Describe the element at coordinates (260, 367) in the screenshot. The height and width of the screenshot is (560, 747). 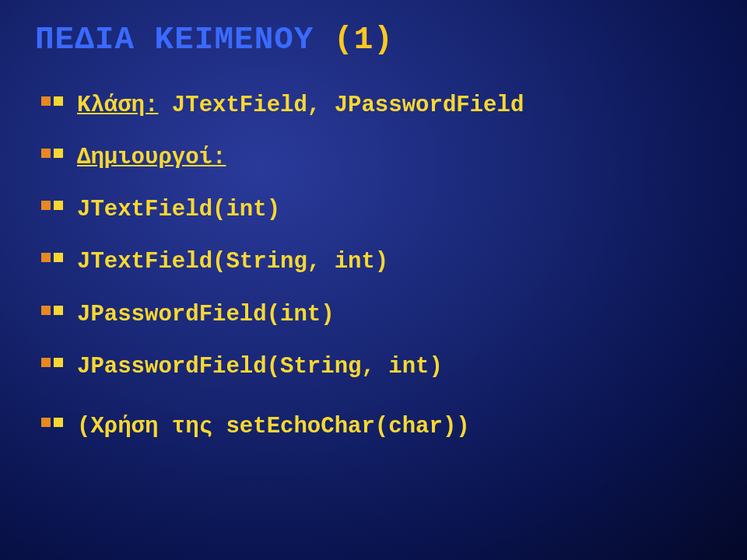
I see `line-text: JPasswordField(String, int)` at that location.